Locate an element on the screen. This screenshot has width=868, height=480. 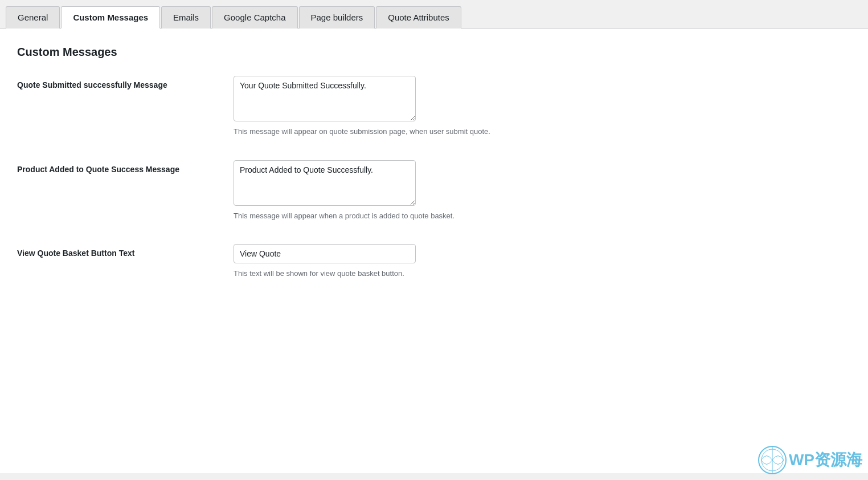
form-row-quote-submitted-message: Quote Submitted successfully MessageYour… is located at coordinates (434, 107).